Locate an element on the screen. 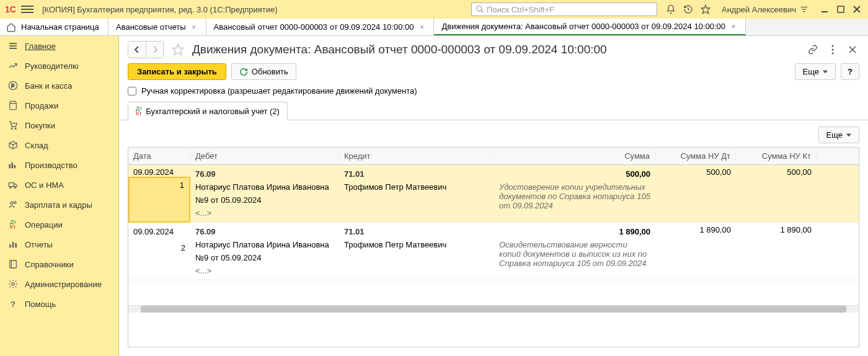 This screenshot has height=356, width=868. app-logo: 1C is located at coordinates (11, 9).